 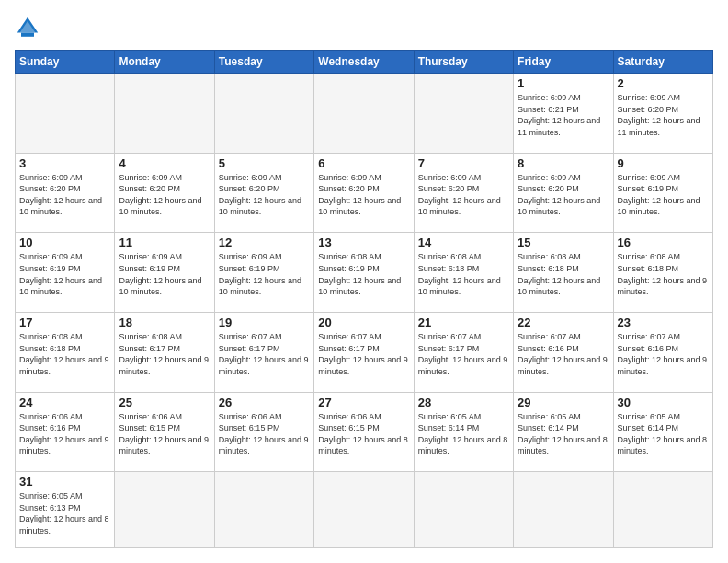 I want to click on calendar-cell: 8Sunrise: 6:09 AM Sunset: 6:20 PM Daylig…, so click(x=563, y=193).